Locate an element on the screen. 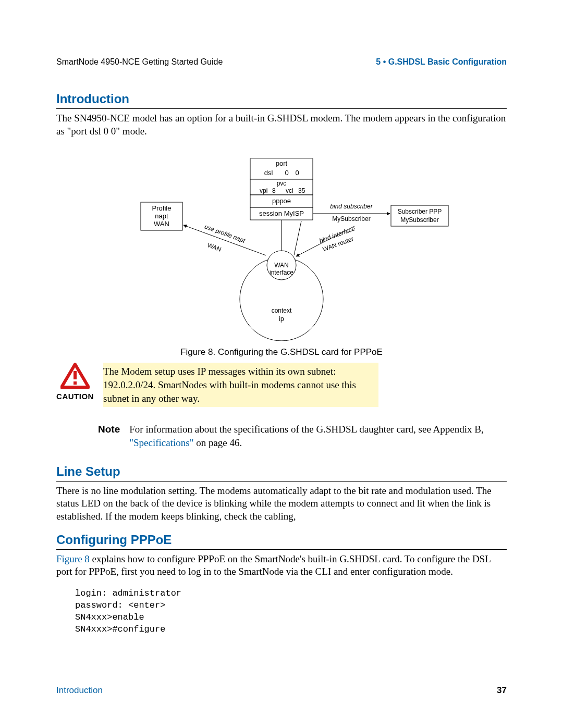 This screenshot has width=563, height=728. caution-text: The Modem setup uses IP messages within … is located at coordinates (241, 385).